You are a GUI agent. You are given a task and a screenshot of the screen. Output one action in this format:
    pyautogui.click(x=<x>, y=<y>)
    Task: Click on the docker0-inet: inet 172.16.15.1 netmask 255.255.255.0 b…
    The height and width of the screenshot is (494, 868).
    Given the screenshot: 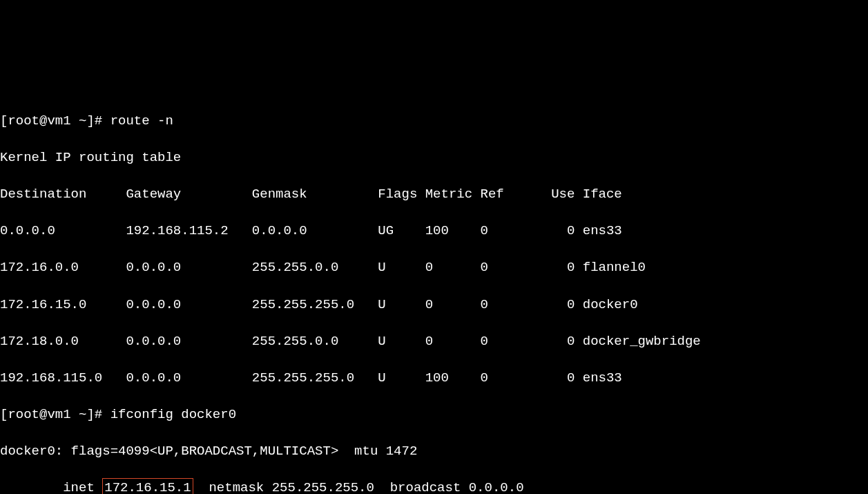 What is the action you would take?
    pyautogui.click(x=434, y=486)
    